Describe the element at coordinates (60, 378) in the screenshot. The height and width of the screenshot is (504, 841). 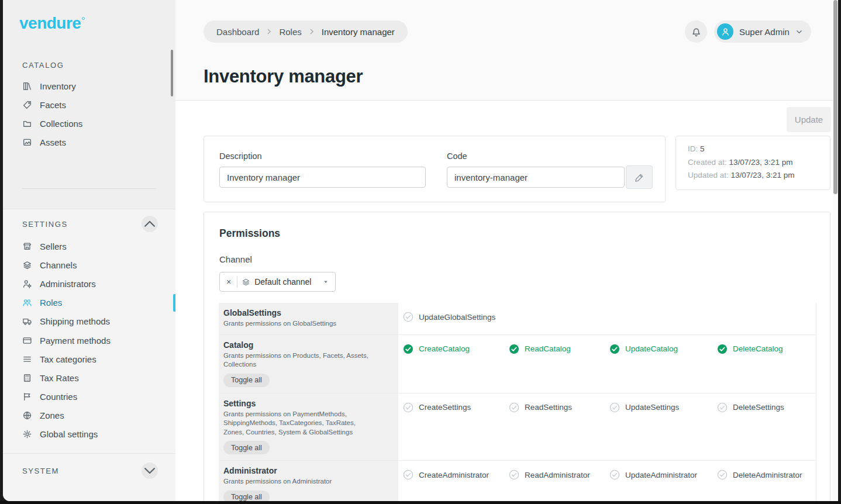
I see `sidebar-item-label: Tax Rates` at that location.